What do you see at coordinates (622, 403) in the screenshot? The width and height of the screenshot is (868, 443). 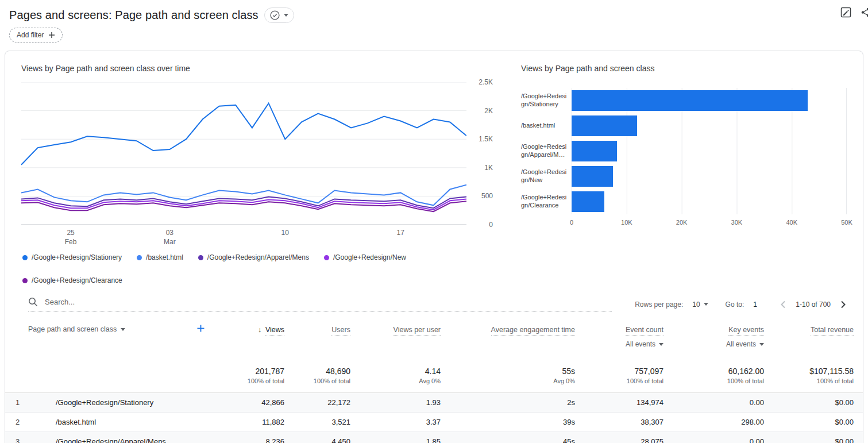 I see `metric-cell: 134,974` at bounding box center [622, 403].